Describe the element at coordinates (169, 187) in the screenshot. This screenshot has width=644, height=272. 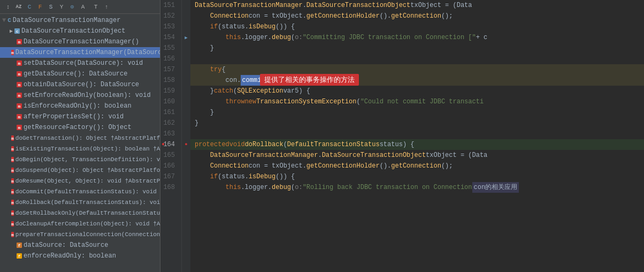
I see `line-num-168: 168` at that location.